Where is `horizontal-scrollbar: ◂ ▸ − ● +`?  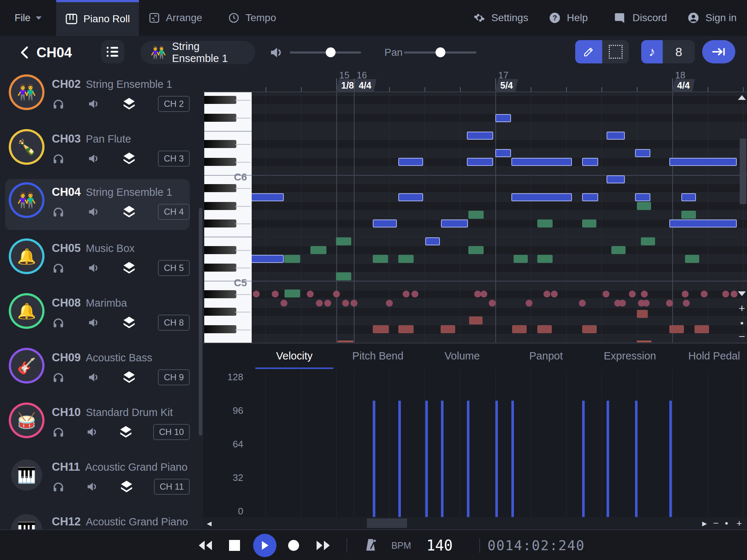
horizontal-scrollbar: ◂ ▸ − ● + is located at coordinates (475, 523).